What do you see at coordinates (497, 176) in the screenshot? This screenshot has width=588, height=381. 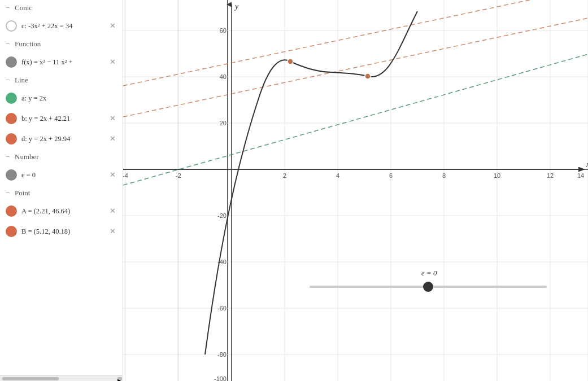 I see `svg-text: 10` at bounding box center [497, 176].